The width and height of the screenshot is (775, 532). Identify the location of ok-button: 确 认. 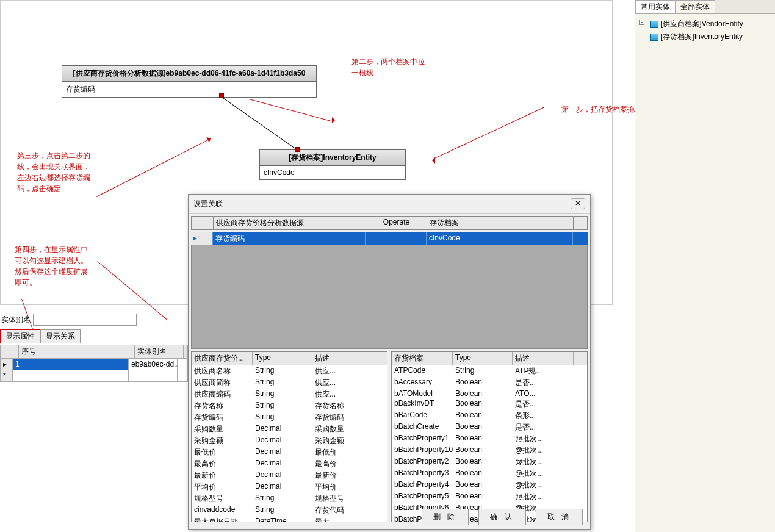
(502, 517).